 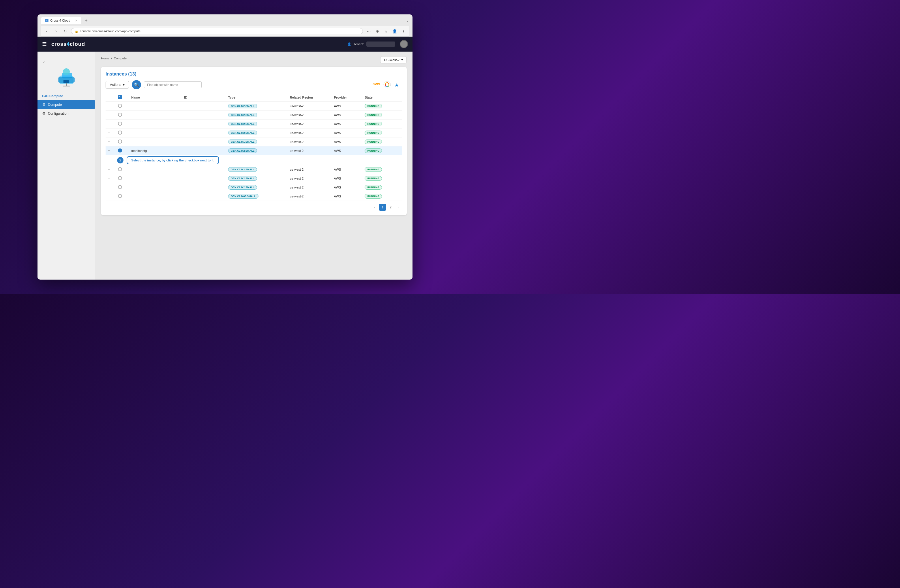 What do you see at coordinates (377, 31) in the screenshot?
I see `zoom-icon: ⊕` at bounding box center [377, 31].